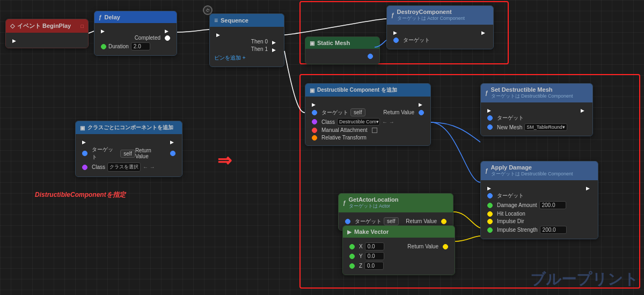 This screenshot has height=295, width=644. Describe the element at coordinates (532, 90) in the screenshot. I see `set-mesh-label: Set Destructible Mesh` at that location.